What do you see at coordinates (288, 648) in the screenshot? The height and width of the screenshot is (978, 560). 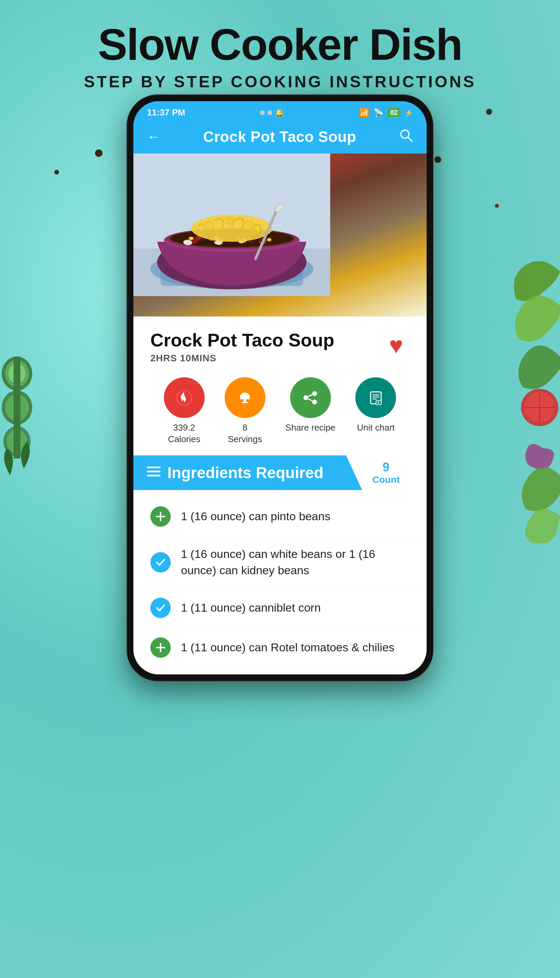 I see `ingredient-text: 1 (11 ounce) can Rotel tomatoes & chilie…` at bounding box center [288, 648].